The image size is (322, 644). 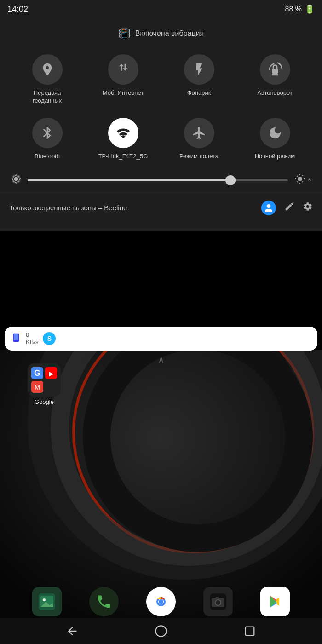 I want to click on google-label: Google, so click(x=44, y=402).